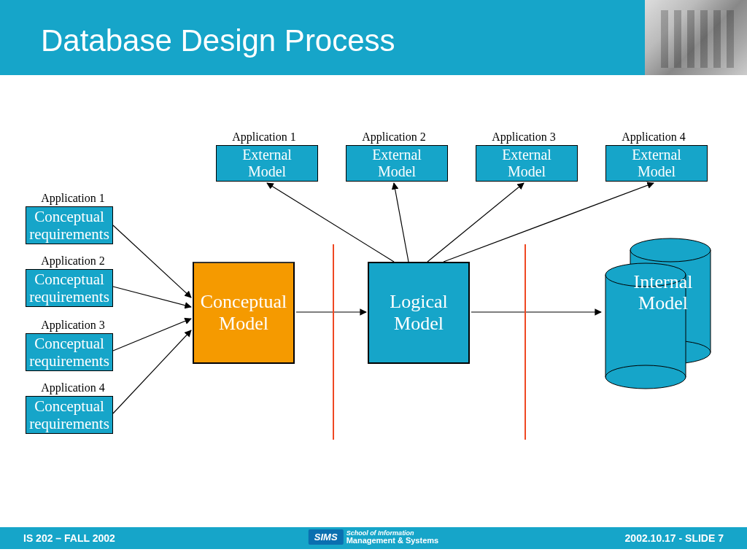 Image resolution: width=747 pixels, height=560 pixels. What do you see at coordinates (674, 538) in the screenshot?
I see `footer-right-text: 2002.10.17 - SLIDE 7` at bounding box center [674, 538].